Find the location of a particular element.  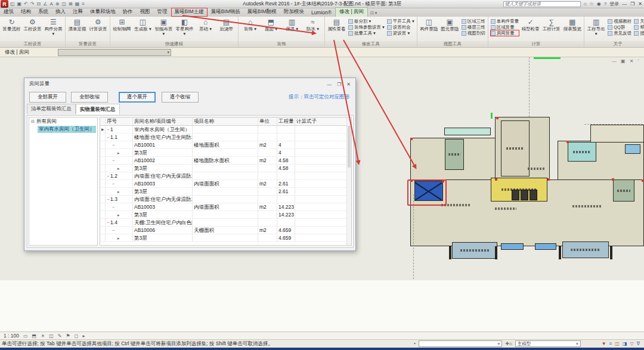

ribbon-toggle-icon: ⊡ ▾ is located at coordinates (373, 14).